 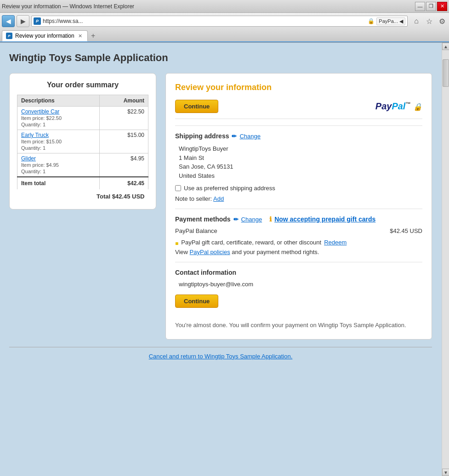 What do you see at coordinates (299, 325) in the screenshot?
I see `confirm-text: You're almost done. You will confirm you…` at bounding box center [299, 325].